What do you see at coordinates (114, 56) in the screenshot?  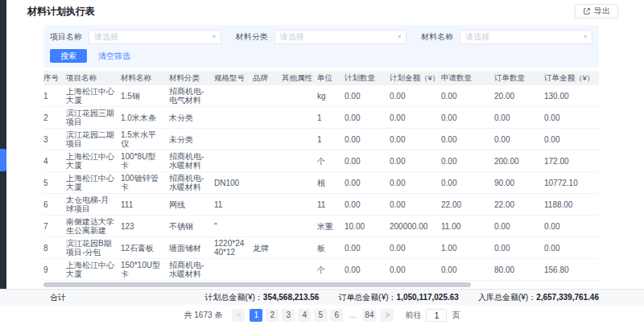 I see `clear-filter-button: 清空筛选` at bounding box center [114, 56].